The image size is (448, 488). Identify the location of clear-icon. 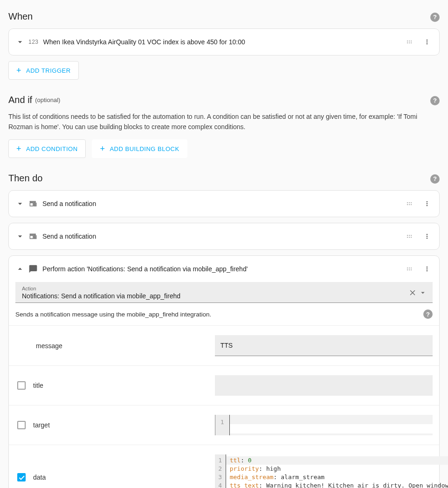
(413, 293).